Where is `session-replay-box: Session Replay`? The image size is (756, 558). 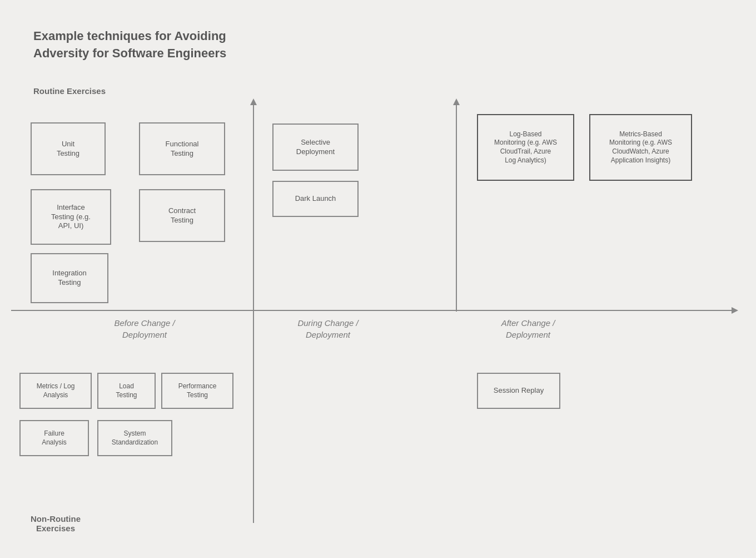 session-replay-box: Session Replay is located at coordinates (519, 391).